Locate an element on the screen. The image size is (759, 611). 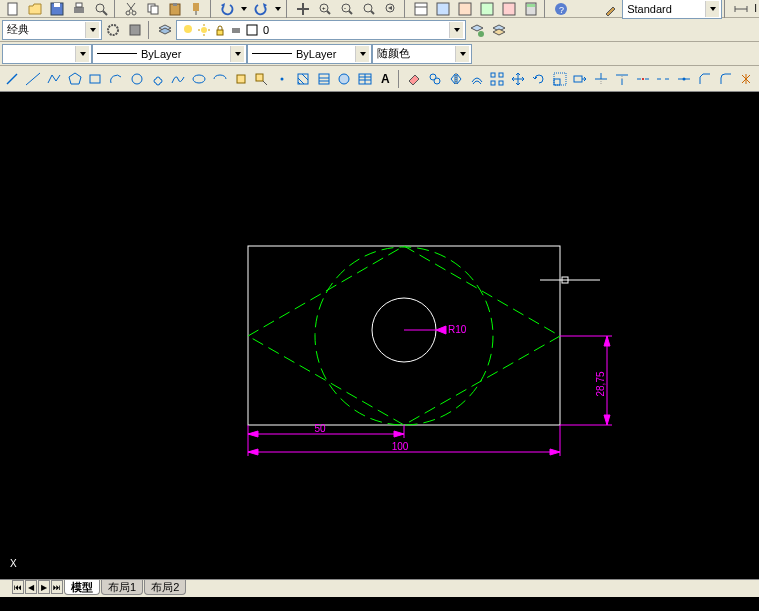
layer-prev-icon is located at coordinates (499, 30).